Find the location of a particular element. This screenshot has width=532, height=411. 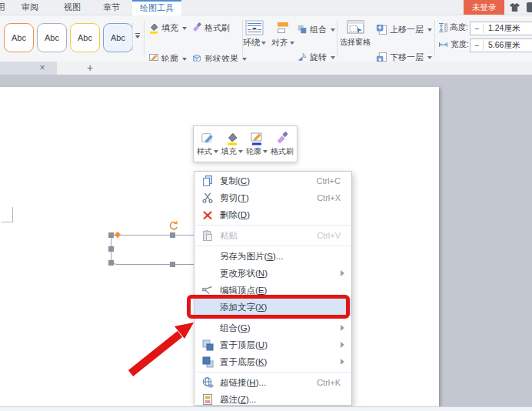

group-separator is located at coordinates (337, 38).